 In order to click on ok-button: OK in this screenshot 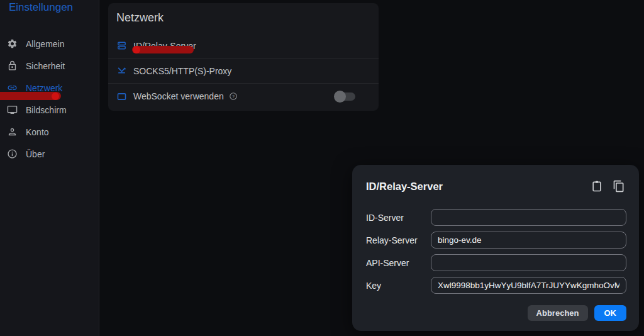, I will do `click(611, 313)`.